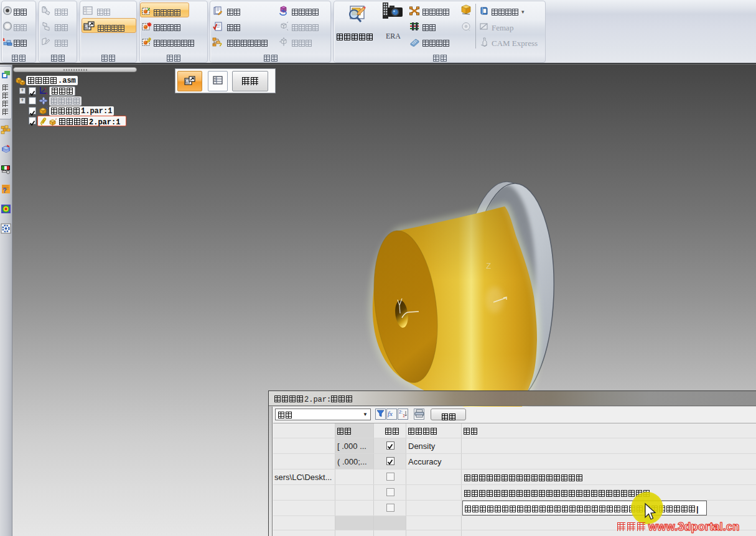  I want to click on svg-text: 2:, so click(401, 412).